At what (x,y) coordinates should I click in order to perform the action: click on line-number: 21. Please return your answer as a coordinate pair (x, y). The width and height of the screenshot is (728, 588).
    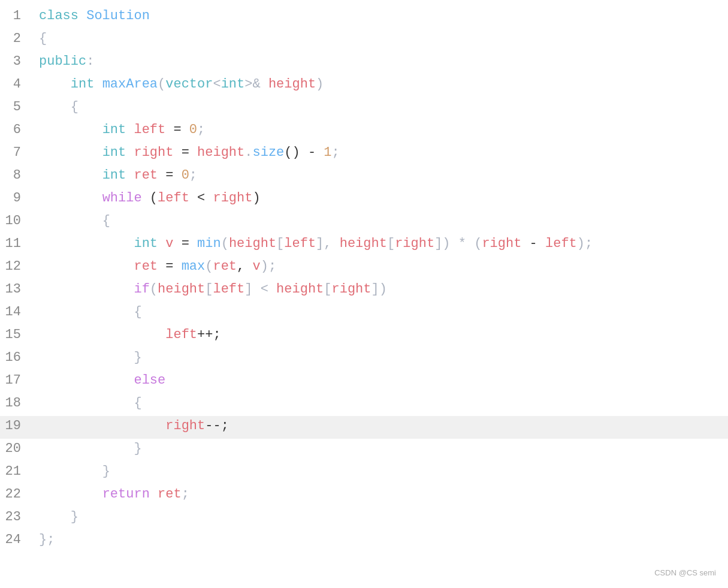
    Looking at the image, I should click on (17, 472).